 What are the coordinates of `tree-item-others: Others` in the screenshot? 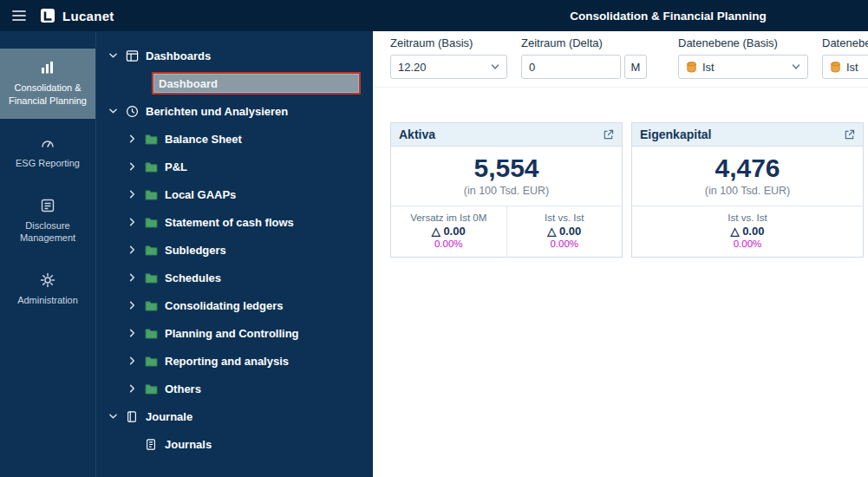 It's located at (234, 389).